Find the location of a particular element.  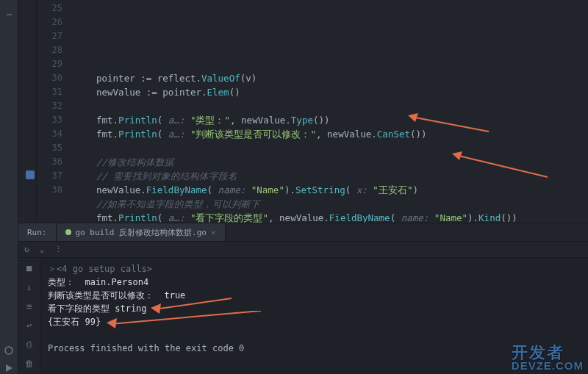

run-tab: Run: is located at coordinates (37, 232).